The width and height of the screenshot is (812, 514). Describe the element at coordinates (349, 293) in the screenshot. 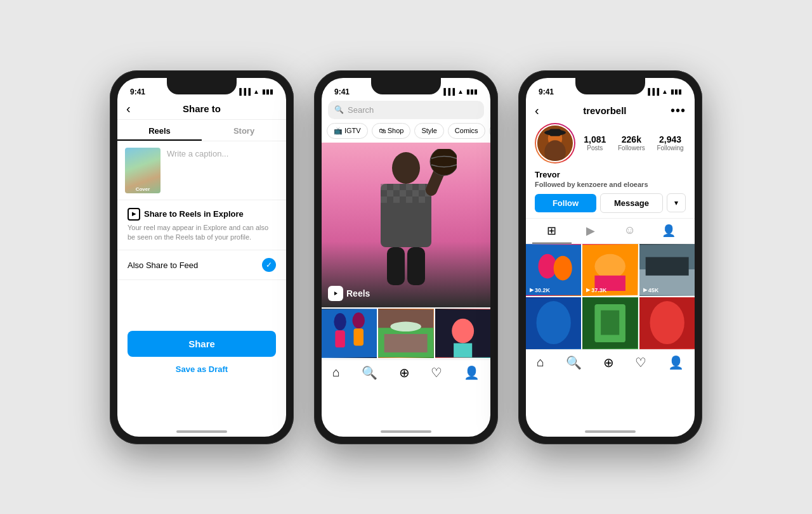

I see `reels-label: Reels` at that location.